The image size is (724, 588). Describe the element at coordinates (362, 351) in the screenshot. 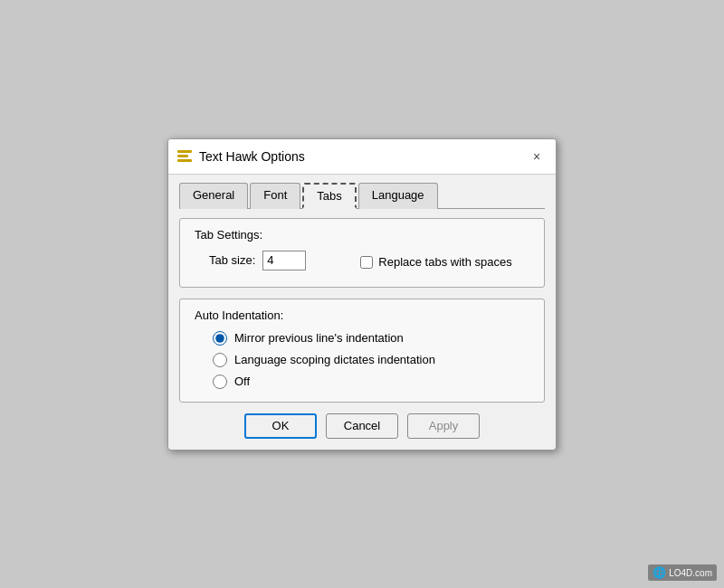

I see `auto-indentation-group: Auto Indentation: Mirror previous line's…` at that location.